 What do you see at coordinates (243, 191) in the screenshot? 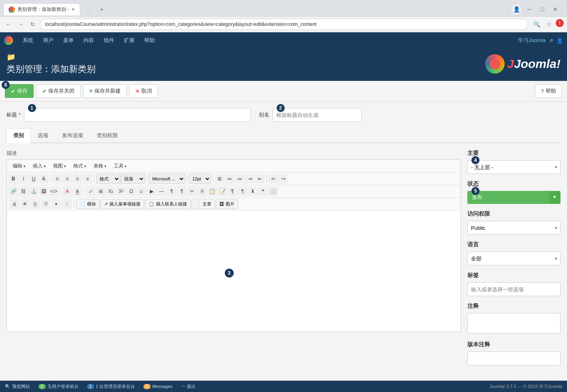
I see `pilcrow-button: ¶` at bounding box center [243, 191].